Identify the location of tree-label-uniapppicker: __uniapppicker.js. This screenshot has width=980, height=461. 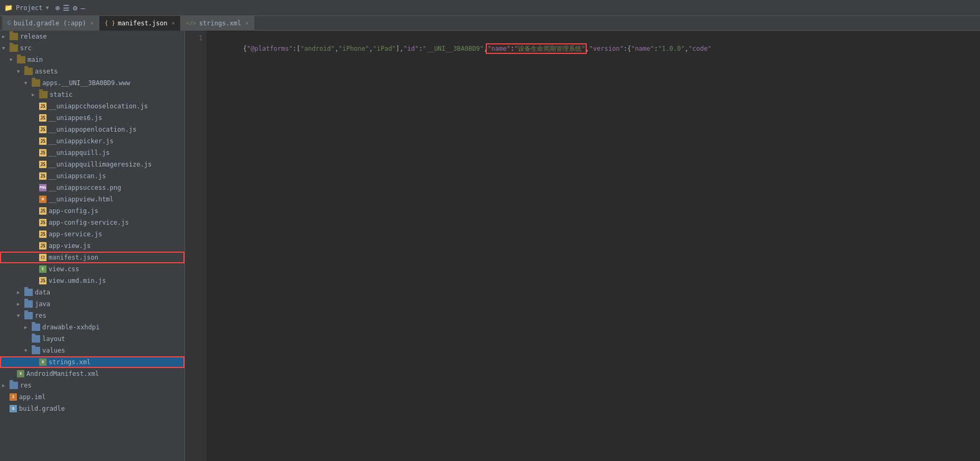
(81, 141).